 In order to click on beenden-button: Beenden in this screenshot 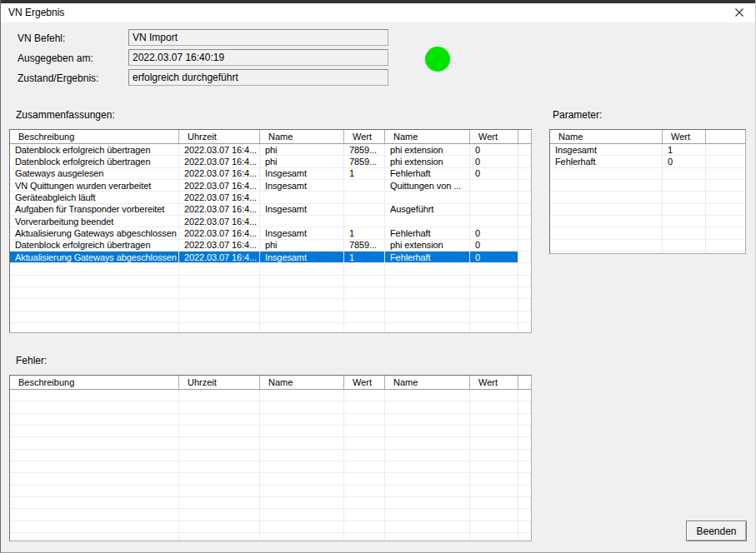, I will do `click(717, 531)`.